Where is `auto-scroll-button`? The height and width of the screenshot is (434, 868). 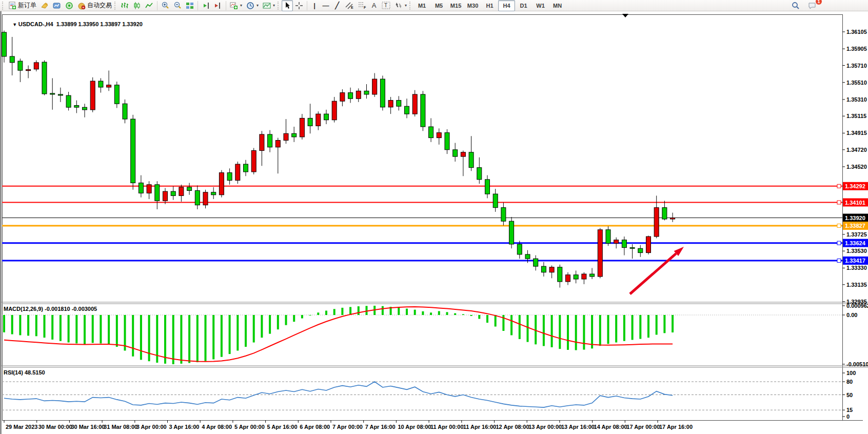
auto-scroll-button is located at coordinates (206, 6).